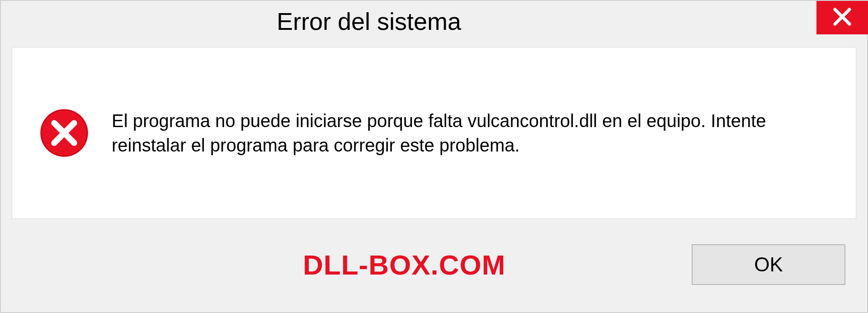 The width and height of the screenshot is (868, 313). What do you see at coordinates (842, 18) in the screenshot?
I see `close-icon` at bounding box center [842, 18].